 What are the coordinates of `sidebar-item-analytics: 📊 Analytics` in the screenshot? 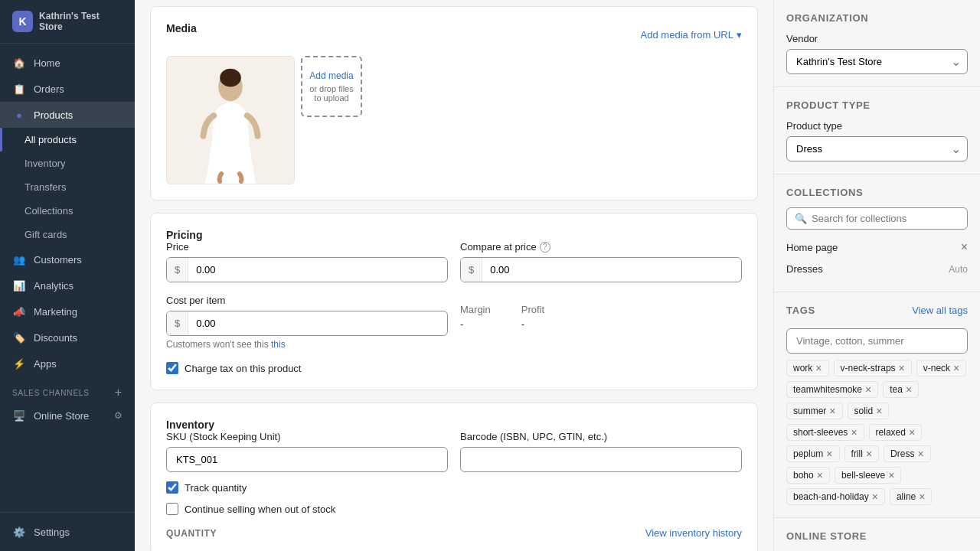 It's located at (67, 285).